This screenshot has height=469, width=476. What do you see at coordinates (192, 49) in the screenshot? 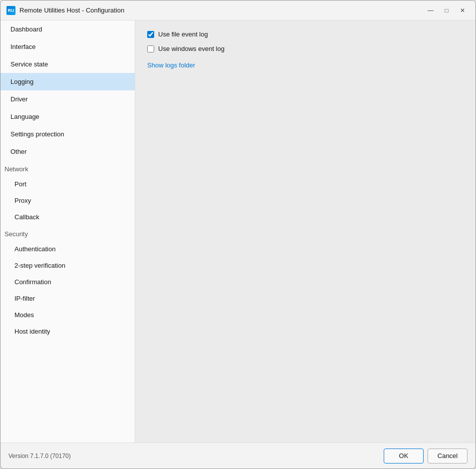
I see `windows-log-label: Use windows event log` at bounding box center [192, 49].